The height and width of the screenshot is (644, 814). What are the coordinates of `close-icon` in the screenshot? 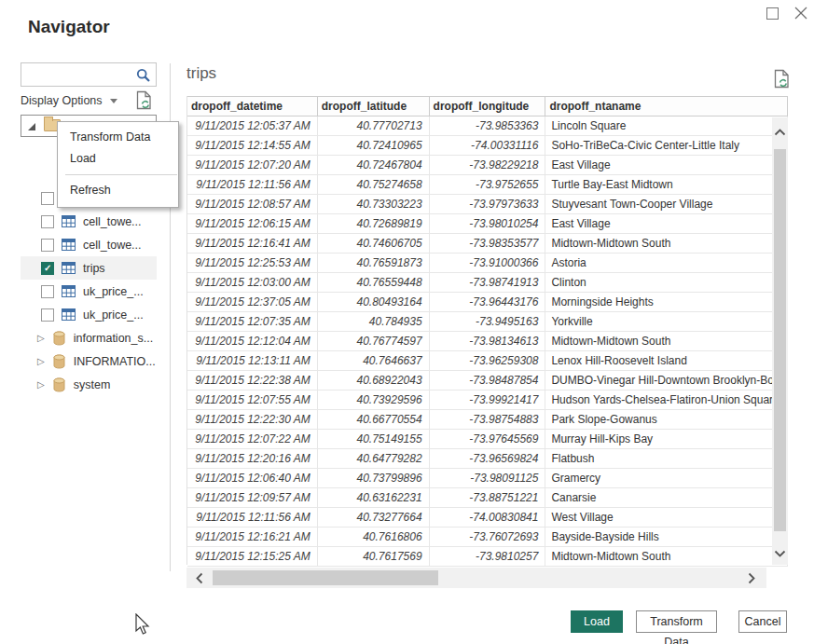 It's located at (801, 13).